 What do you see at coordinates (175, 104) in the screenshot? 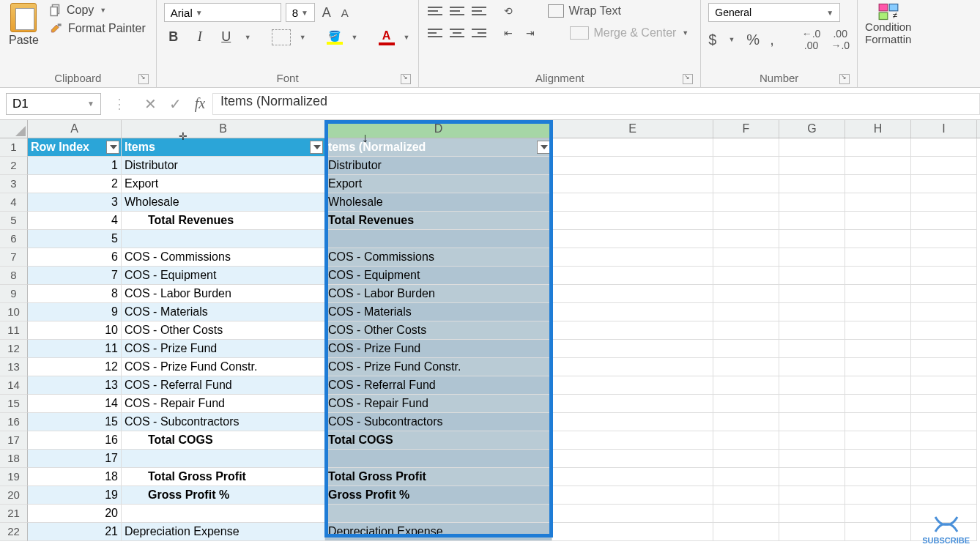
I see `formula-enter-button: ✓` at bounding box center [175, 104].